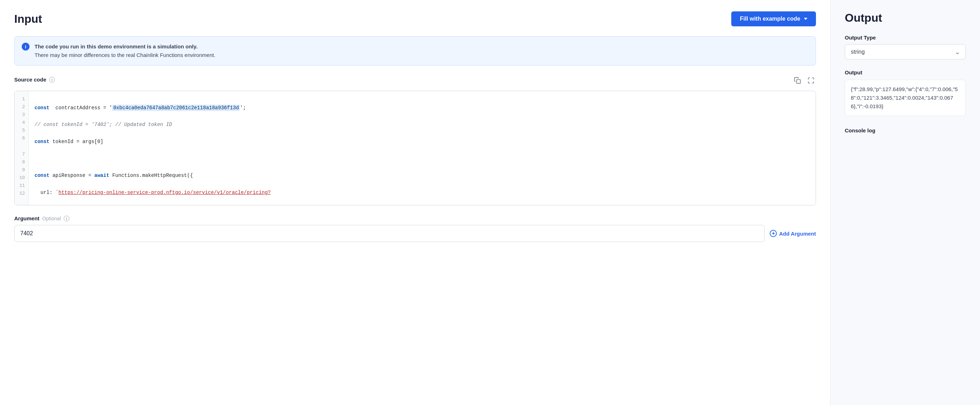  What do you see at coordinates (415, 19) in the screenshot?
I see `input-panel-header: Input Fill with example code` at bounding box center [415, 19].